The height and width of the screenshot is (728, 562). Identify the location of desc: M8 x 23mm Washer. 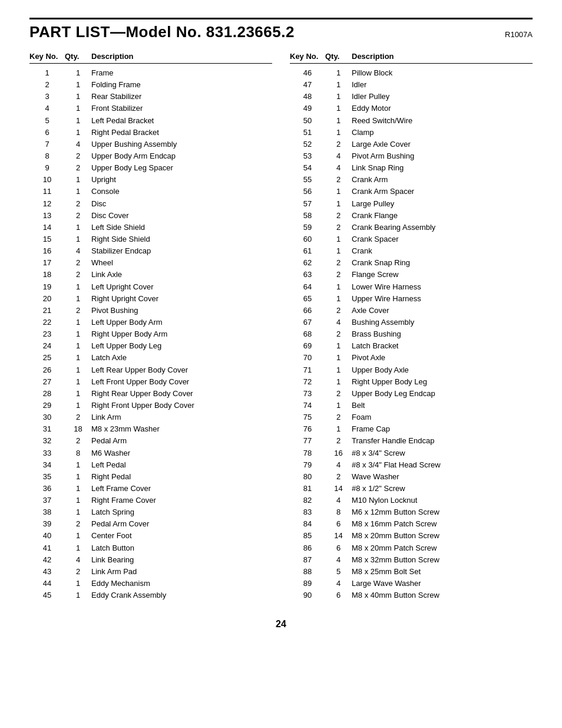
(181, 429).